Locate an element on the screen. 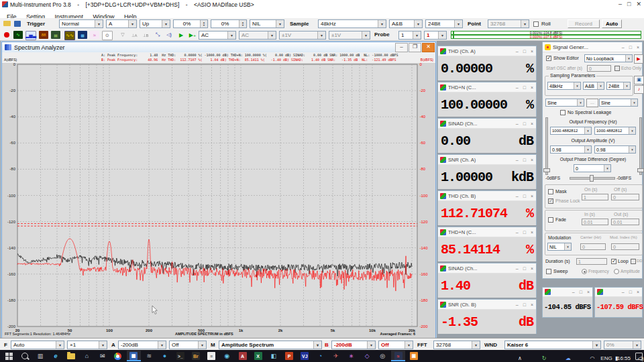 This screenshot has width=644, height=362. show-editor-checkbox is located at coordinates (549, 58).